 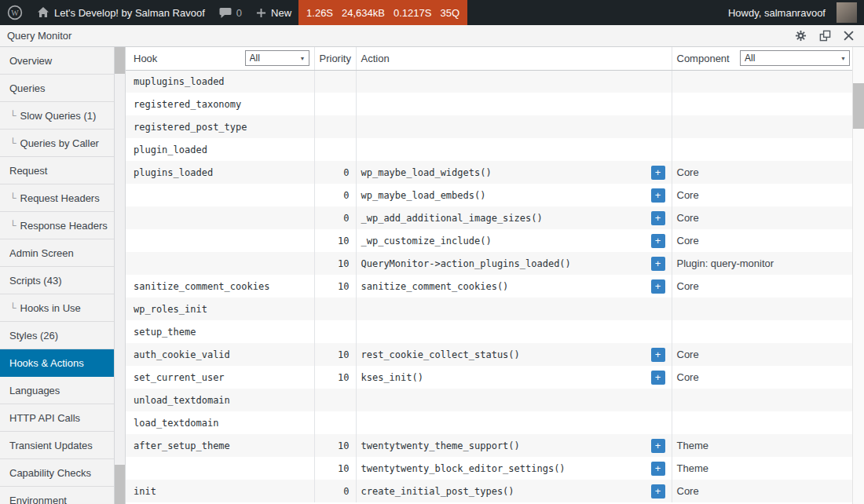 What do you see at coordinates (57, 143) in the screenshot?
I see `sidebar-item-queries-by-caller: └Queries by Caller` at bounding box center [57, 143].